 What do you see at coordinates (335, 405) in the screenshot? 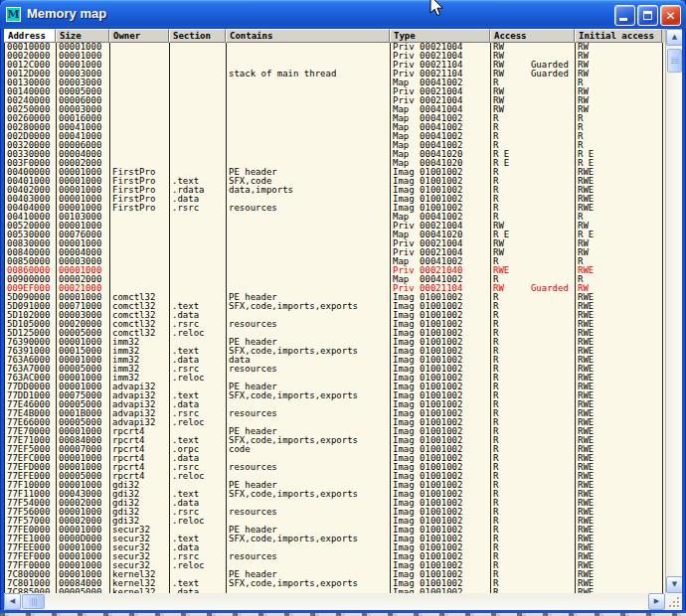
I see `table-row: 77E4600000005000advapi32.dataImag 010010…` at bounding box center [335, 405].